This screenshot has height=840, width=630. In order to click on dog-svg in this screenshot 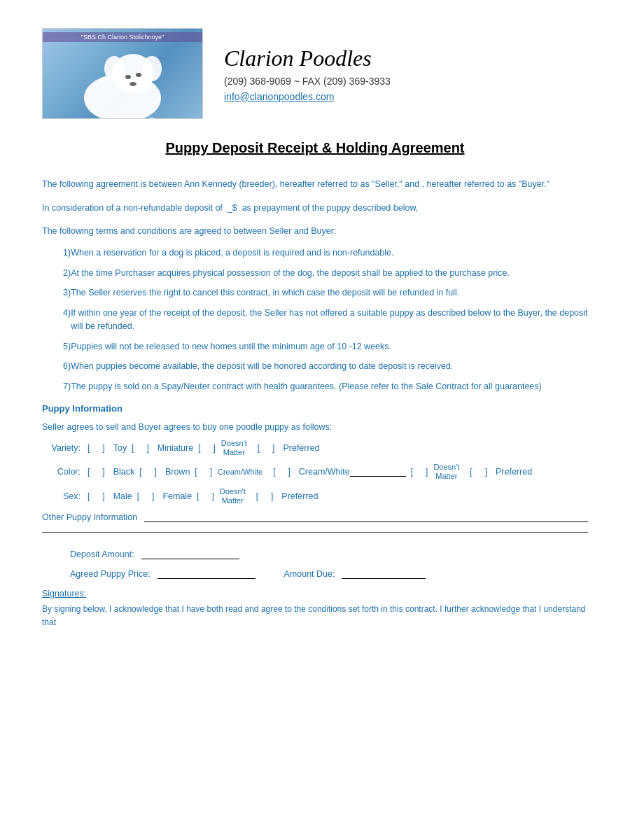, I will do `click(122, 80)`.